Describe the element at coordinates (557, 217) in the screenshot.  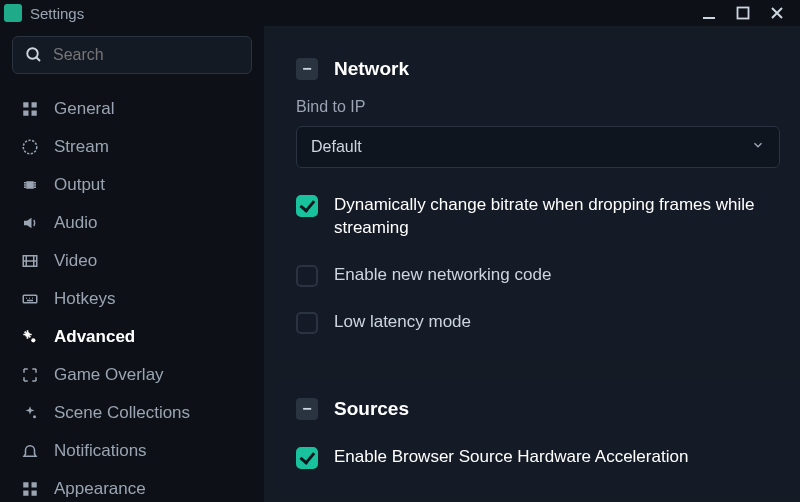
I see `checkbox-label: Dynamically change bitrate when dropping…` at that location.